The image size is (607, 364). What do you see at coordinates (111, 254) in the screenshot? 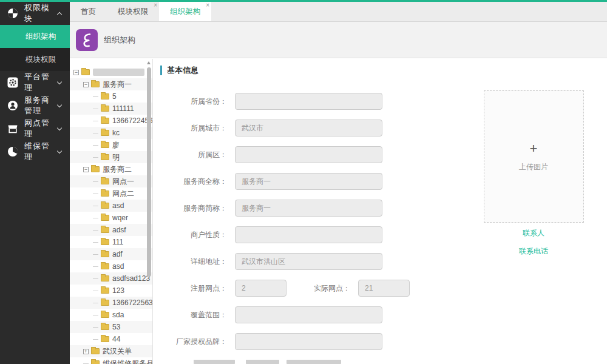
I see `tree-node: adf` at bounding box center [111, 254].